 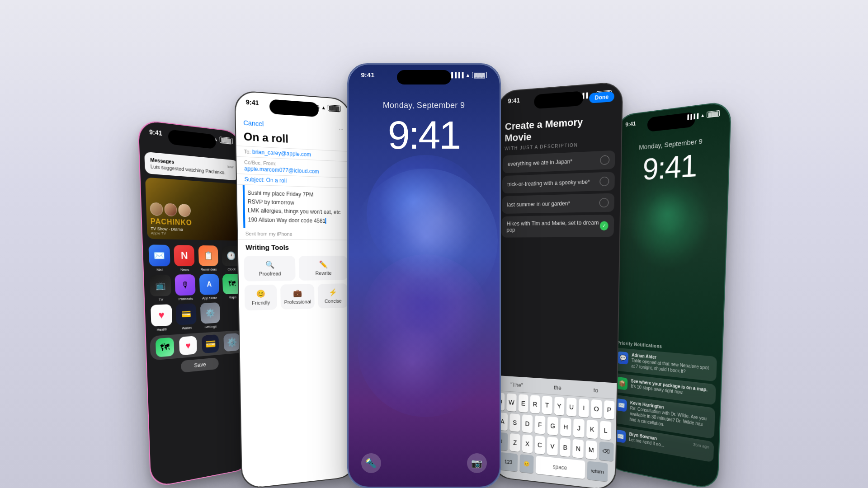 What do you see at coordinates (208, 258) in the screenshot?
I see `app-reminders: 📋 Reminders` at bounding box center [208, 258].